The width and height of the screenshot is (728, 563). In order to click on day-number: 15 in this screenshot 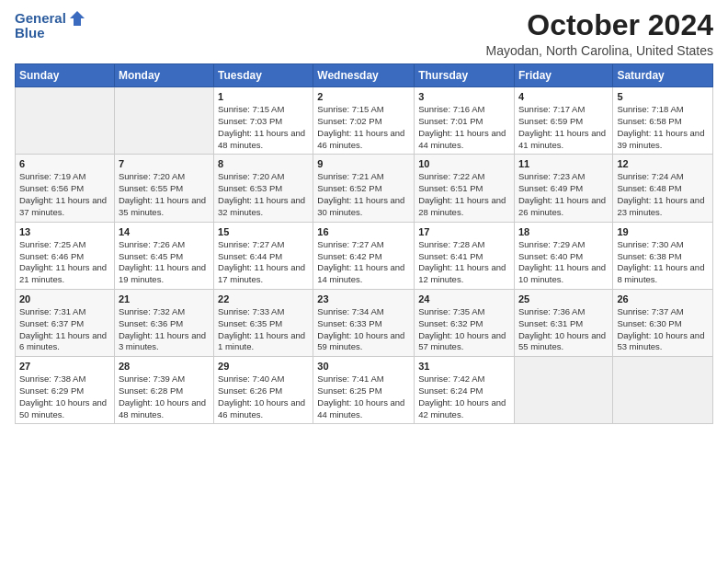, I will do `click(263, 232)`.